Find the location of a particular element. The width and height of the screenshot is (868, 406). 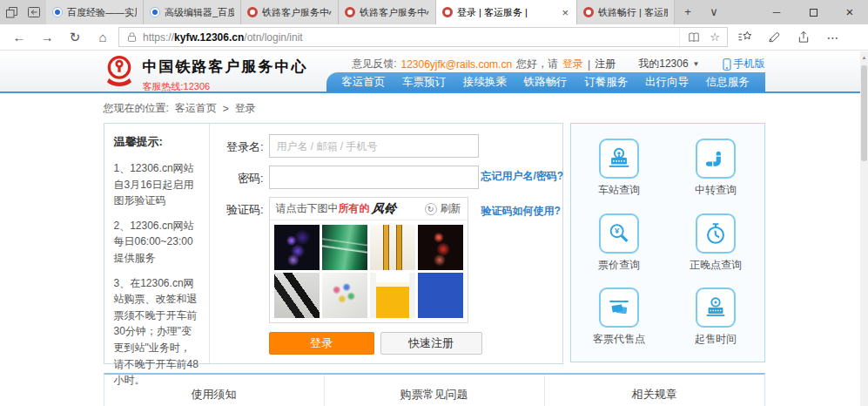

tab-login-active: 登录 | 客运服务 | × is located at coordinates (507, 12).